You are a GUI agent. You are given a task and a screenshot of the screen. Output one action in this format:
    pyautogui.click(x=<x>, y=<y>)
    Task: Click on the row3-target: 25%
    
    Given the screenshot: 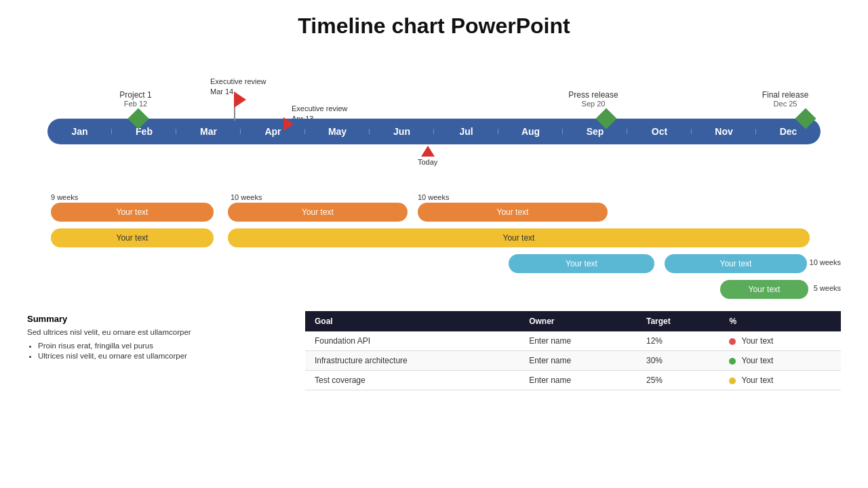 What is the action you would take?
    pyautogui.click(x=678, y=381)
    